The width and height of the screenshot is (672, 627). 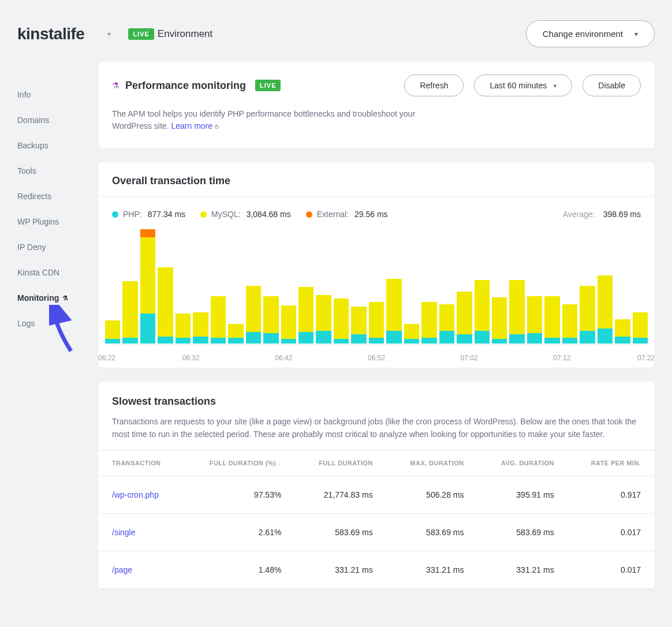 What do you see at coordinates (239, 463) in the screenshot?
I see `col-full-duration-pct: FULL DURATION (%)↓` at bounding box center [239, 463].